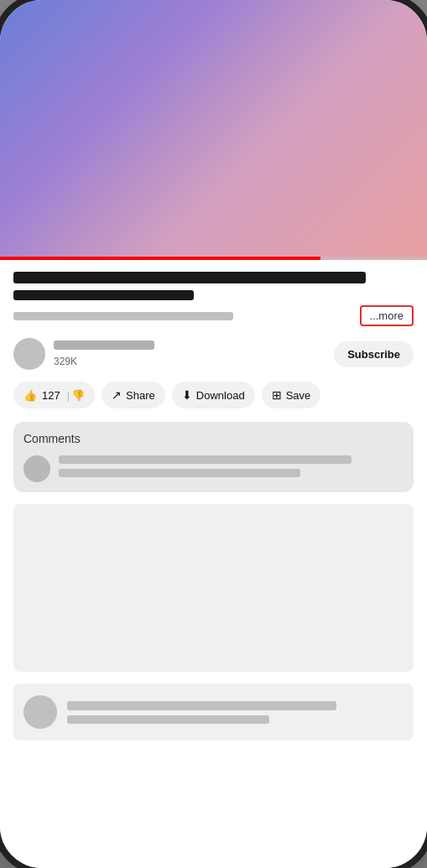 The height and width of the screenshot is (868, 427). Describe the element at coordinates (190, 278) in the screenshot. I see `video-title-line1` at that location.